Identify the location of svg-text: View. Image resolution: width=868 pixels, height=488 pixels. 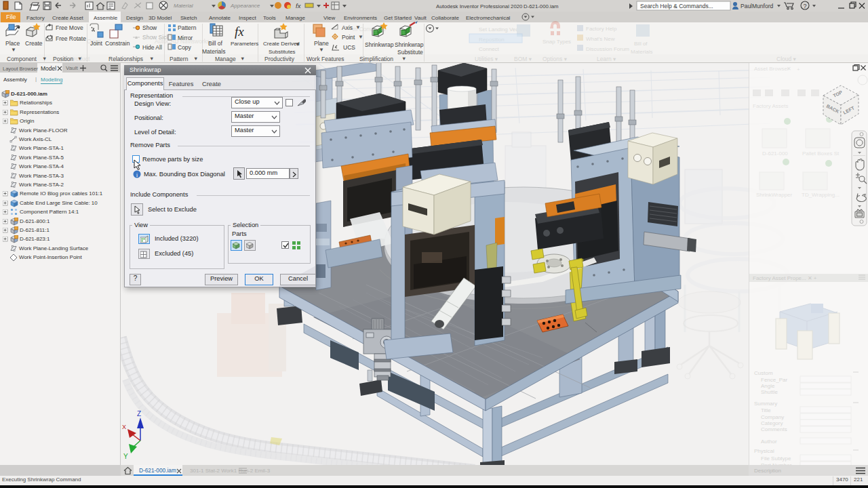
(330, 18).